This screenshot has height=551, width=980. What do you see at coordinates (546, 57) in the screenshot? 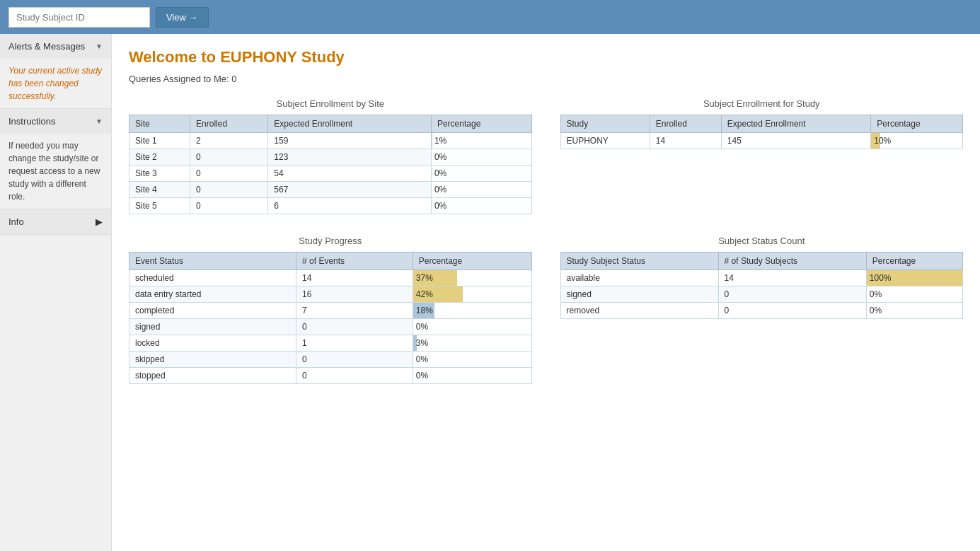
I see `page-title: Welcome to EUPHONY Study` at bounding box center [546, 57].